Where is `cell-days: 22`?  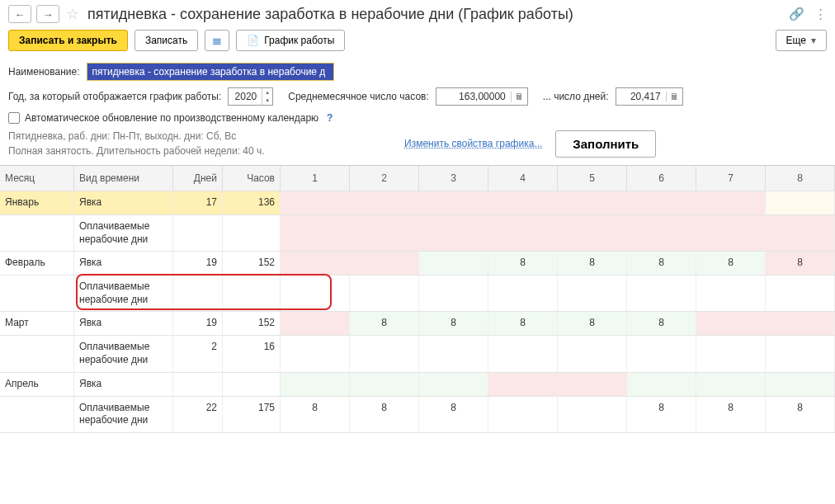 cell-days: 22 is located at coordinates (198, 414).